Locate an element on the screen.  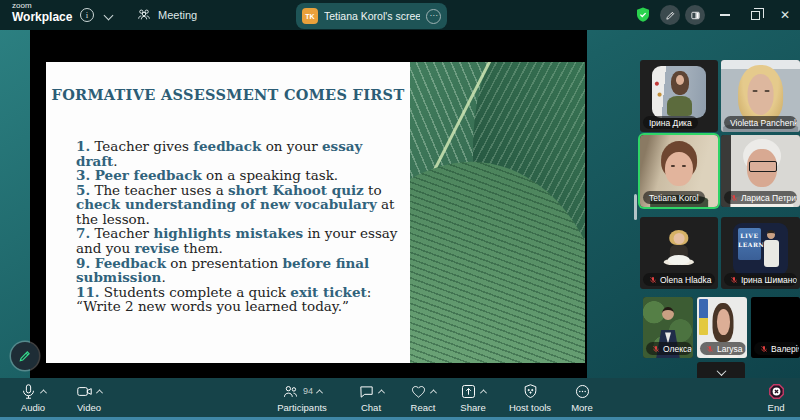
participant-name-badge: Лариса Петрич... is located at coordinates (760, 198).